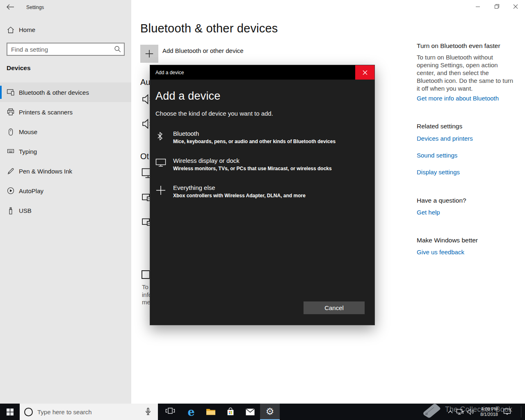  What do you see at coordinates (191, 412) in the screenshot?
I see `edge-taskbar-button` at bounding box center [191, 412].